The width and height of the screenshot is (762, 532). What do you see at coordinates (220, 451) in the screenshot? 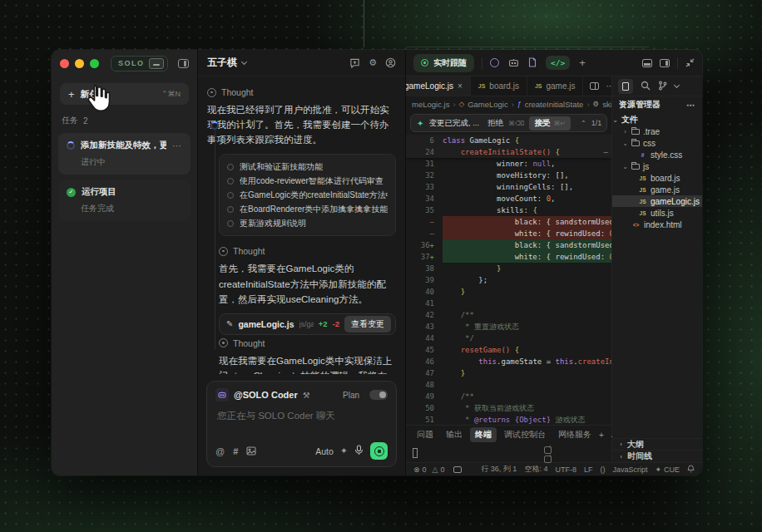
I see `mention-icon: @` at bounding box center [220, 451].